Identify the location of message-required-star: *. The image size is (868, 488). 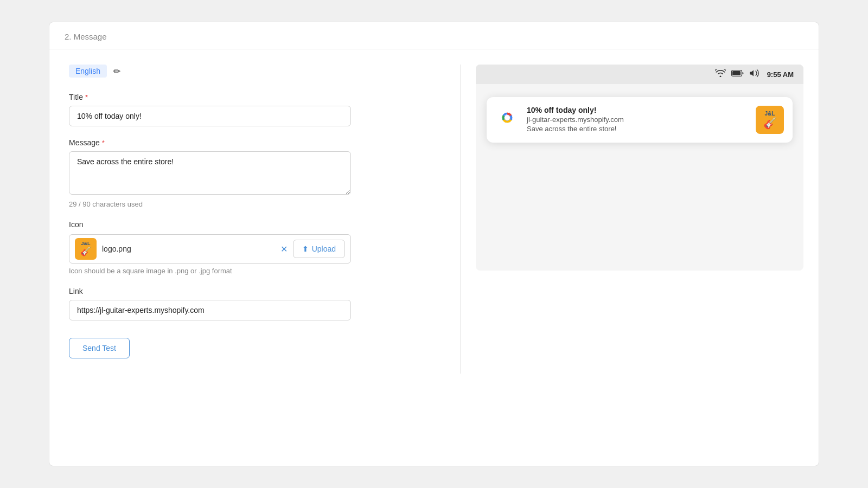
(103, 143).